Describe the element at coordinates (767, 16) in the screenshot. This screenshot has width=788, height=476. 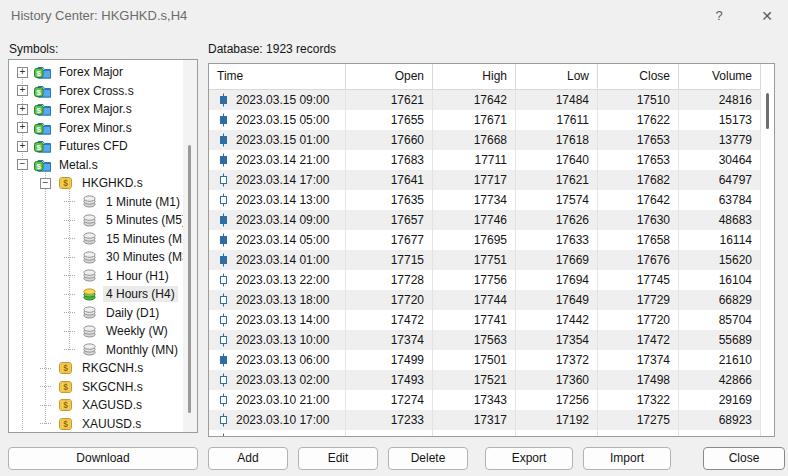
I see `close-icon: ✕` at that location.